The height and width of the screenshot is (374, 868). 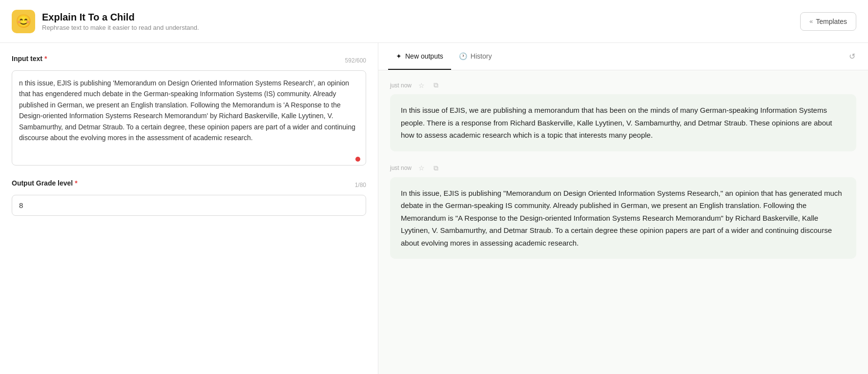 I want to click on tab-history: 🕐 History, so click(x=475, y=57).